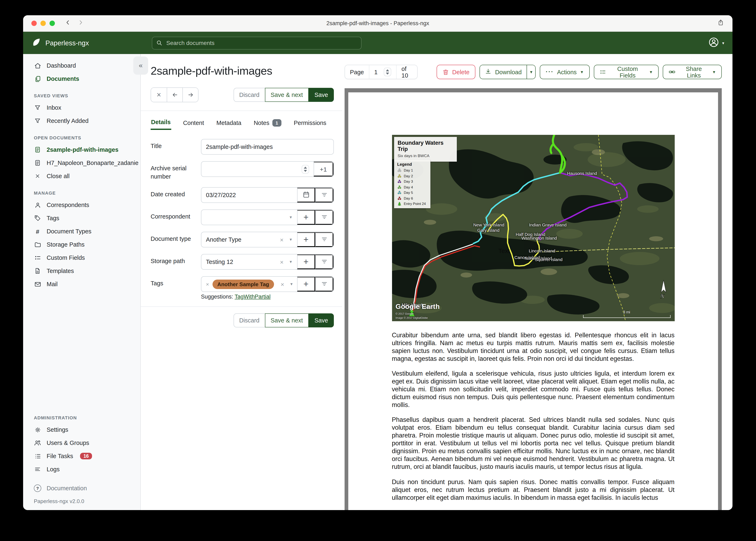  Describe the element at coordinates (190, 95) in the screenshot. I see `next-document-button` at that location.